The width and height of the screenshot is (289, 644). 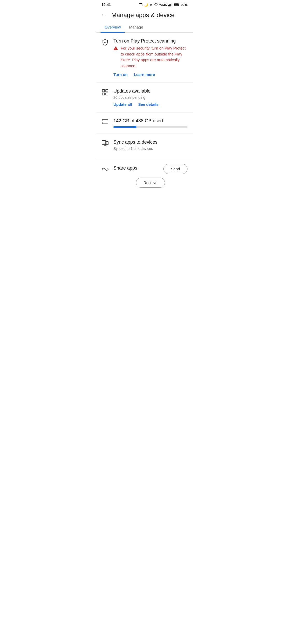 What do you see at coordinates (150, 104) in the screenshot?
I see `updates-actions: Update all See details` at bounding box center [150, 104].